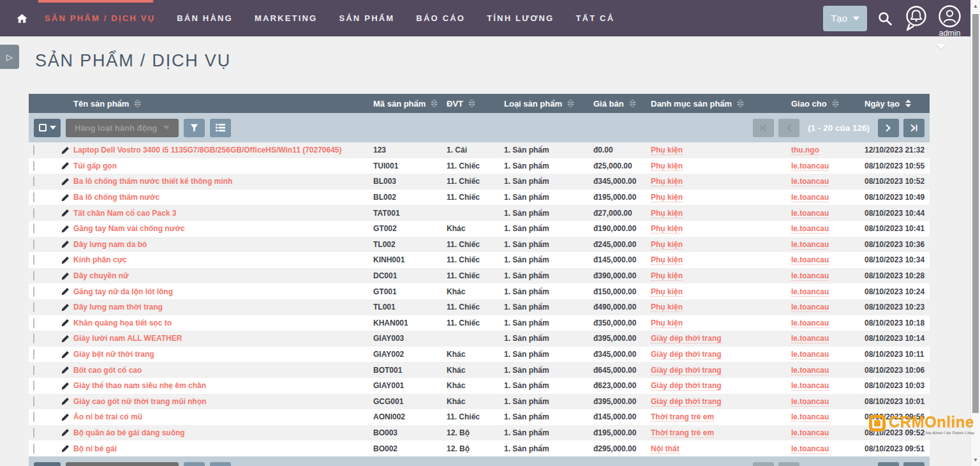  What do you see at coordinates (789, 464) in the screenshot?
I see `prev-page-button` at bounding box center [789, 464].